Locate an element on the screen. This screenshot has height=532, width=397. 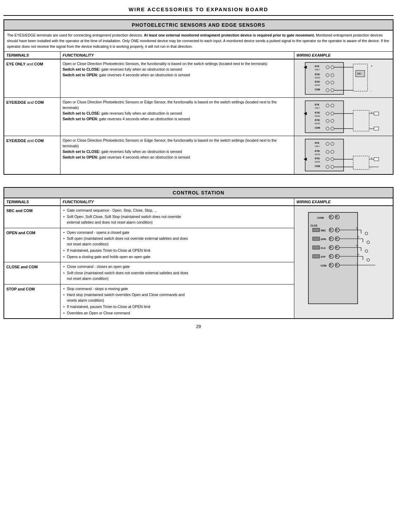
cs-sbc-bullet-1: Gate command sequence - Open, Stop, Clos… is located at coordinates (128, 211).